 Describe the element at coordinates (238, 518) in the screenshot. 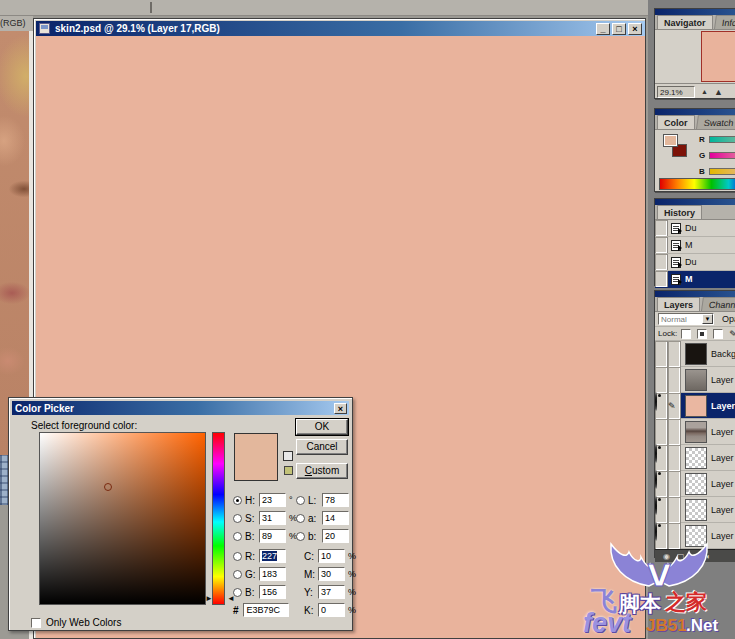

I see `s-radio` at that location.